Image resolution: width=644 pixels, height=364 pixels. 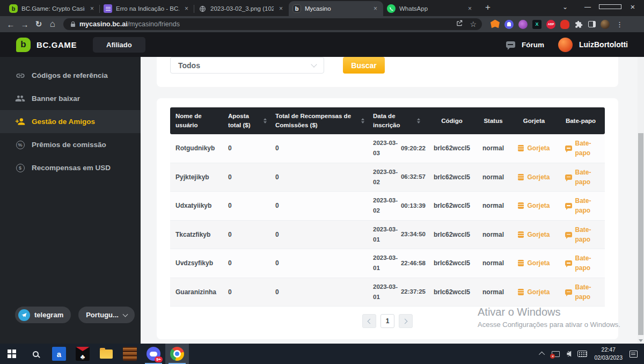 What do you see at coordinates (556, 354) in the screenshot?
I see `network-disconnected-icon: ×` at bounding box center [556, 354].